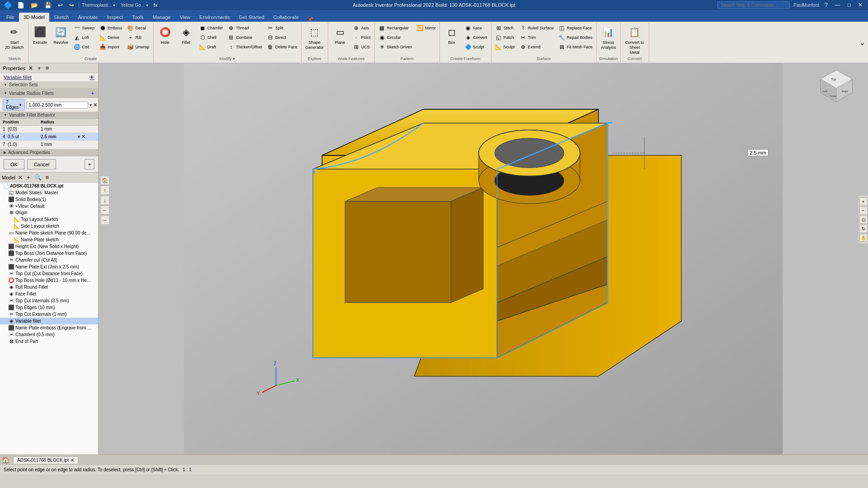  I want to click on tree-item: ◈Full Round Fillet, so click(49, 287).